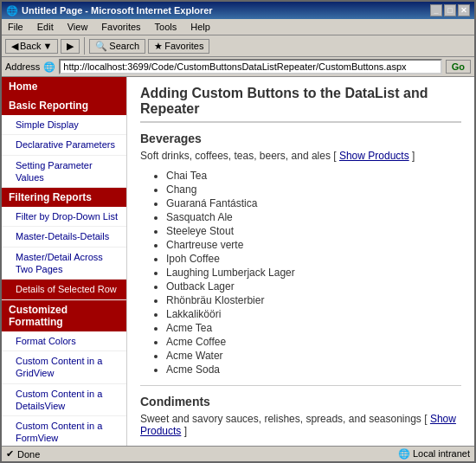  I want to click on address-input, so click(250, 67).